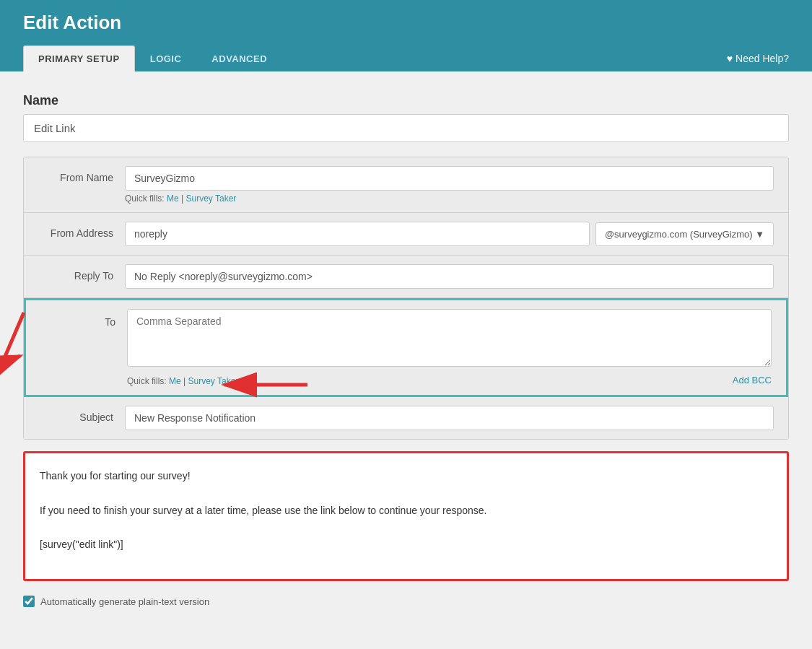  What do you see at coordinates (82, 230) in the screenshot?
I see `from-address-label: From Address` at bounding box center [82, 230].